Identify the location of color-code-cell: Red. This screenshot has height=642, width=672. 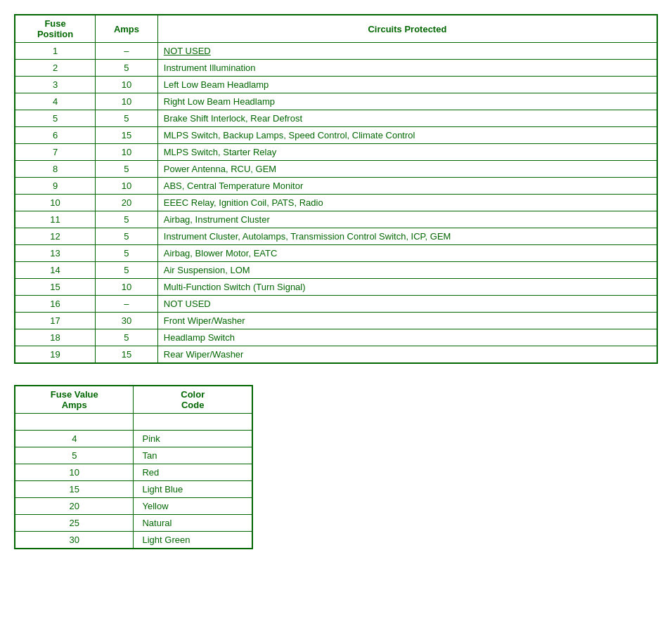
(193, 473).